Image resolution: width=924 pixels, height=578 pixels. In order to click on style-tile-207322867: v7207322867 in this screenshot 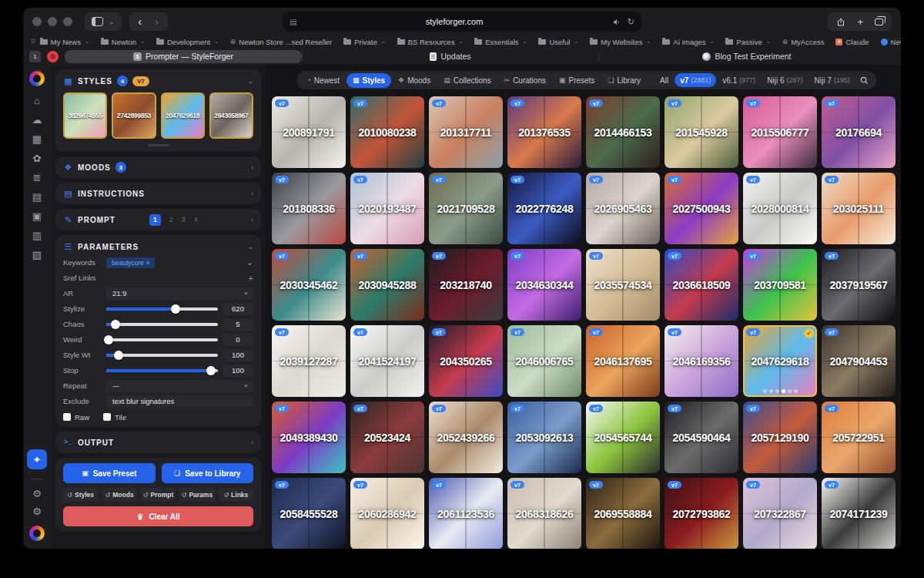, I will do `click(780, 513)`.